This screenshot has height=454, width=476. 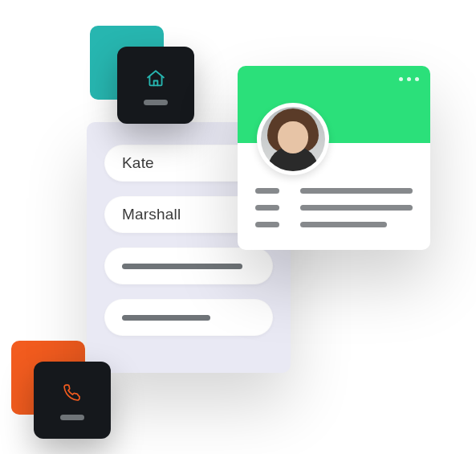 I want to click on avatar, so click(x=293, y=139).